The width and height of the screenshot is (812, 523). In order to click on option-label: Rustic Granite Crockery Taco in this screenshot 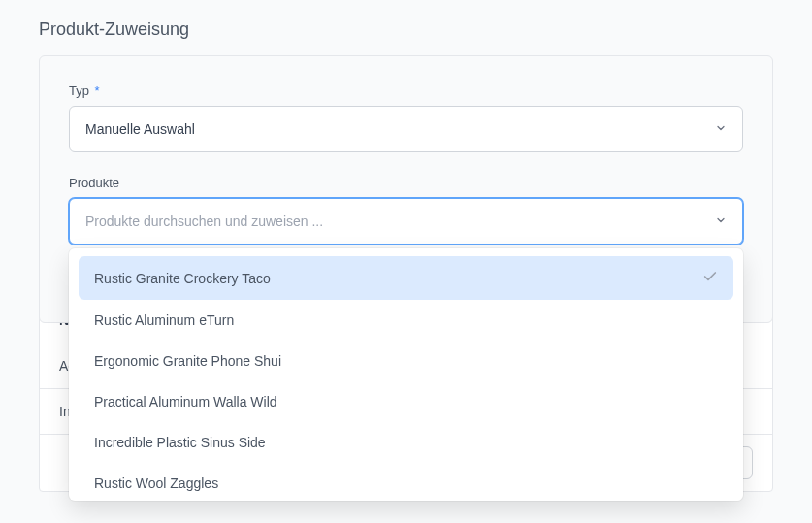, I will do `click(182, 278)`.